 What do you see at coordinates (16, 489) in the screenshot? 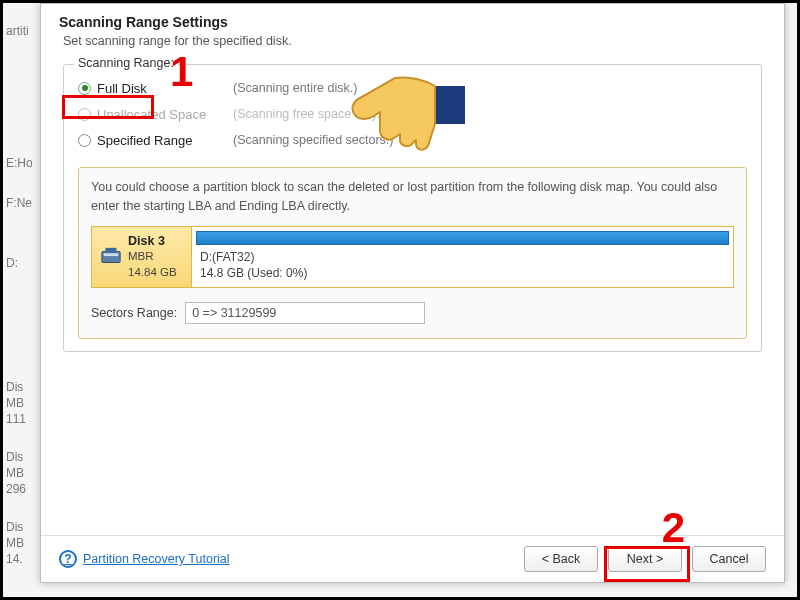
I see `bg-text: 296` at bounding box center [16, 489].